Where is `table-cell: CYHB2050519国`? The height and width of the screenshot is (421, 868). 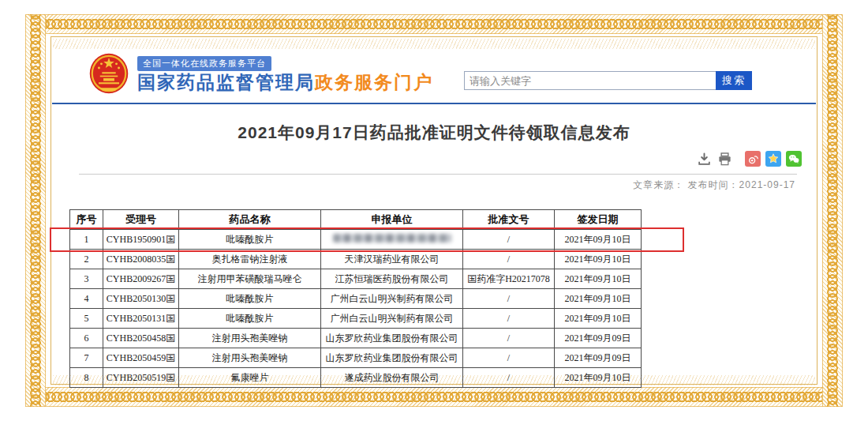 table-cell: CYHB2050519国 is located at coordinates (141, 378).